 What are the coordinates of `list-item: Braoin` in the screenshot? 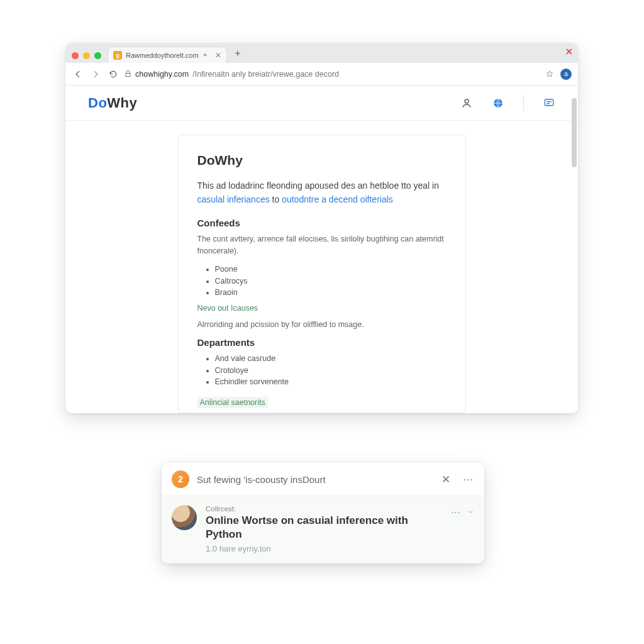 It's located at (331, 293).